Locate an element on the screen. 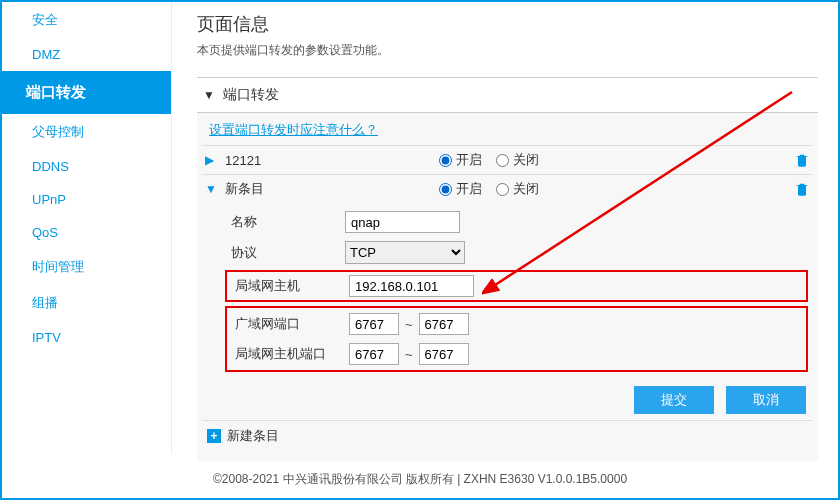 Image resolution: width=840 pixels, height=500 pixels. page-title: 页面信息 is located at coordinates (508, 24).